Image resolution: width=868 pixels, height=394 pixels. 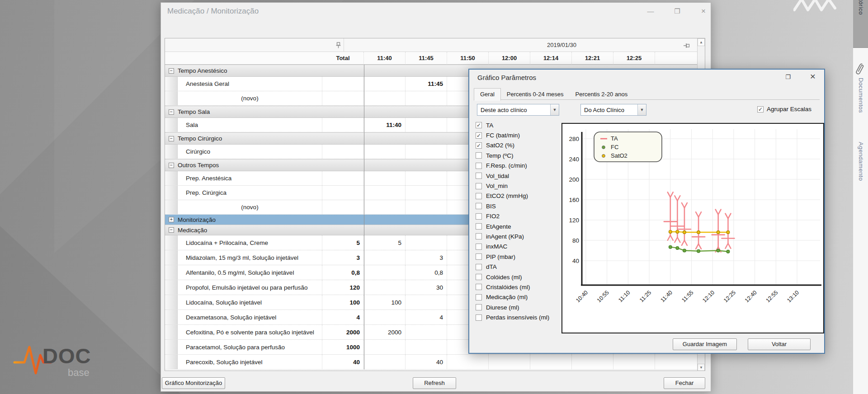 What do you see at coordinates (651, 11) in the screenshot?
I see `minimize-icon: —` at bounding box center [651, 11].